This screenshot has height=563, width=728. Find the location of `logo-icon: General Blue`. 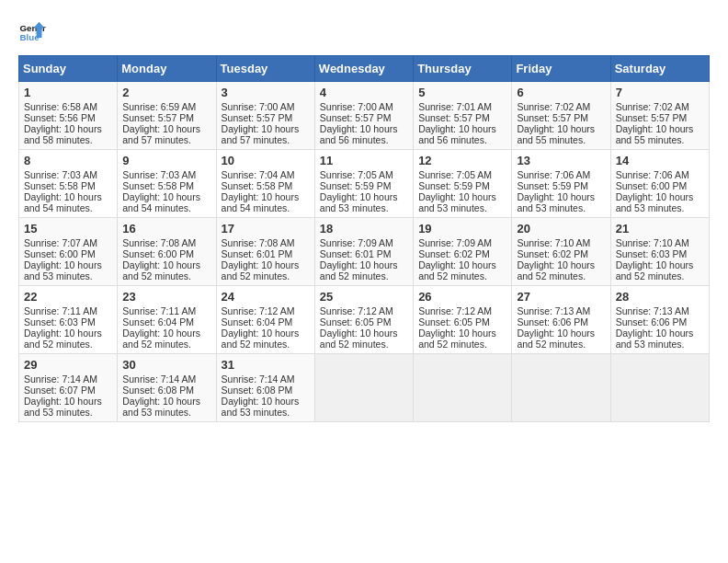

logo-icon: General Blue is located at coordinates (32, 32).